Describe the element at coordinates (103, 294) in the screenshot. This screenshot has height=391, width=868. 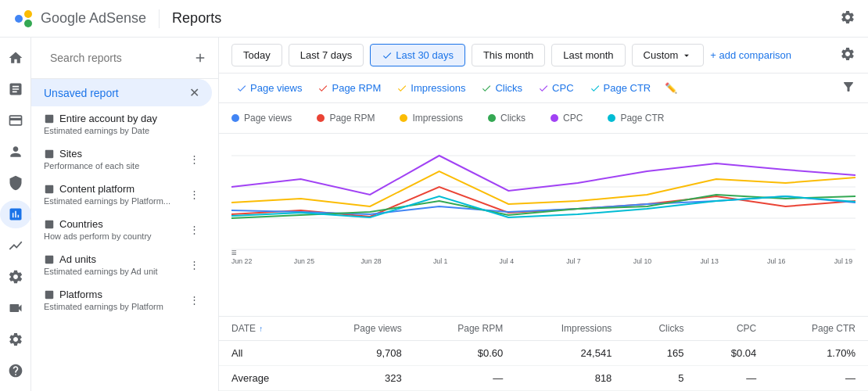
I see `sidebar-item-name: Platforms` at that location.